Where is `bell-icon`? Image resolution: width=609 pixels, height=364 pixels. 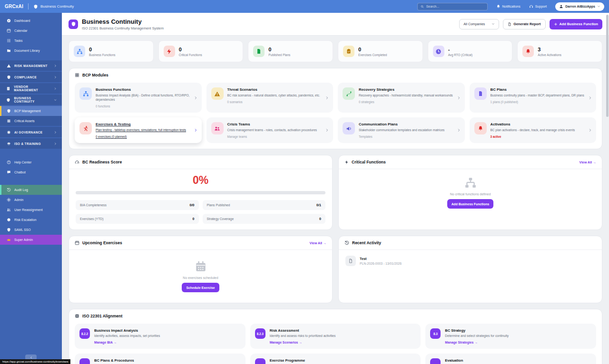
bell-icon is located at coordinates (528, 51).